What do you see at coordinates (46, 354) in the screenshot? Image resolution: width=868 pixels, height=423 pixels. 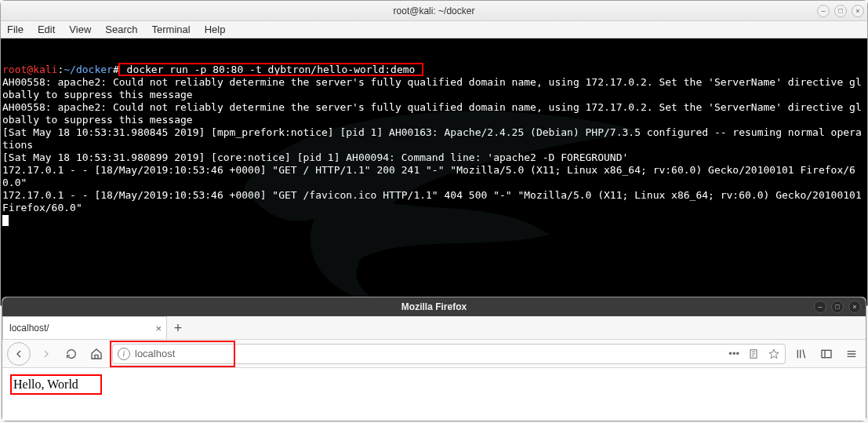 I see `arrow-right-icon` at bounding box center [46, 354].